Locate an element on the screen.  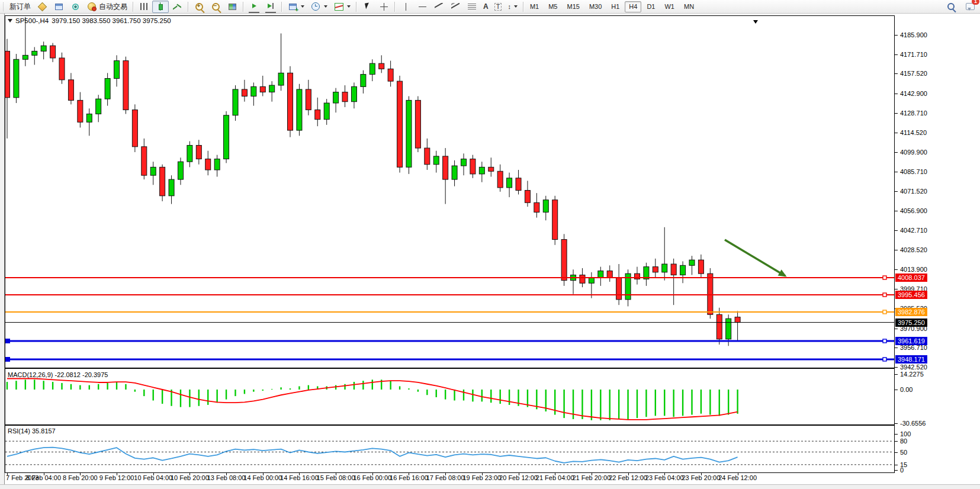
tf-button-H1: H1 is located at coordinates (615, 7).